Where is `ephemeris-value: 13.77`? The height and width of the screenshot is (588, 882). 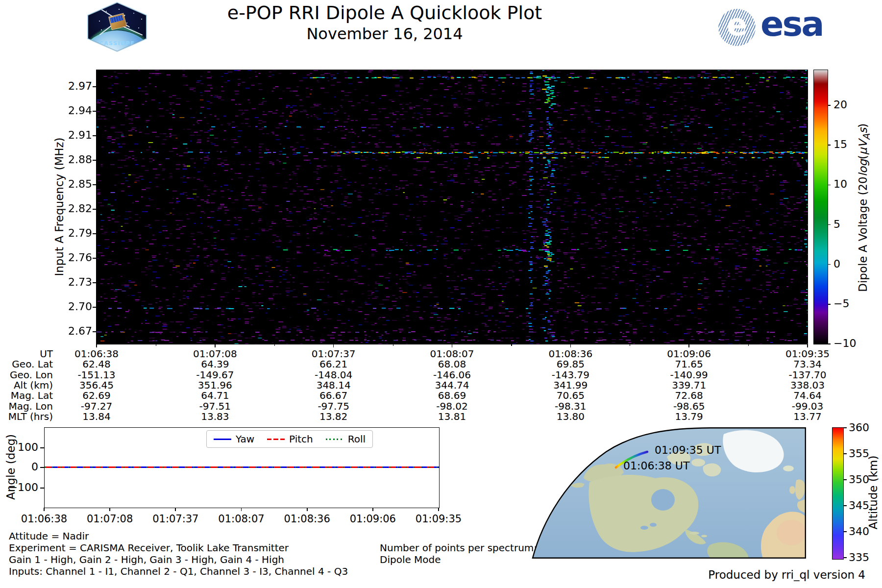
ephemeris-value: 13.77 is located at coordinates (808, 416).